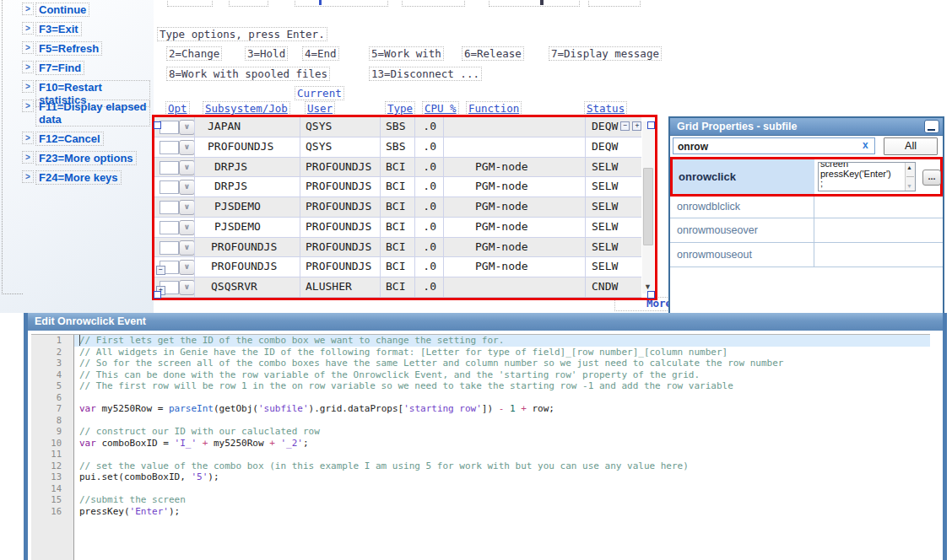  What do you see at coordinates (648, 207) in the screenshot?
I see `scrollbar-thumb` at bounding box center [648, 207].